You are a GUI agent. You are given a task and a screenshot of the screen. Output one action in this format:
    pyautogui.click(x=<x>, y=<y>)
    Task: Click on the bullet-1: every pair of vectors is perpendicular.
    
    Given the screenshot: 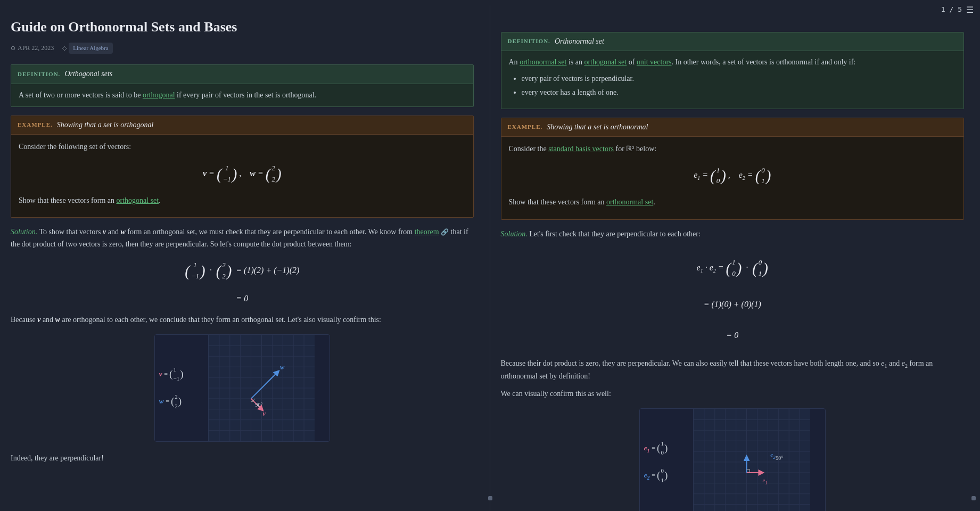 What is the action you would take?
    pyautogui.click(x=739, y=79)
    